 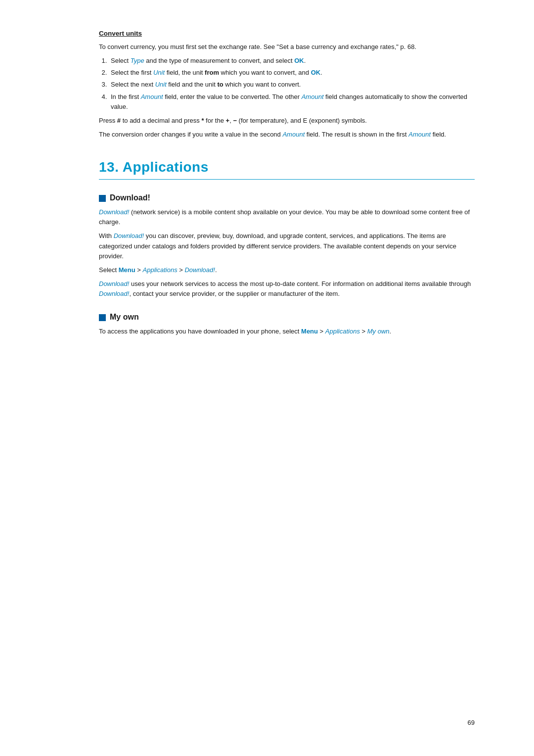 What do you see at coordinates (312, 97) in the screenshot?
I see `amount-keyword-2: Amount` at bounding box center [312, 97].